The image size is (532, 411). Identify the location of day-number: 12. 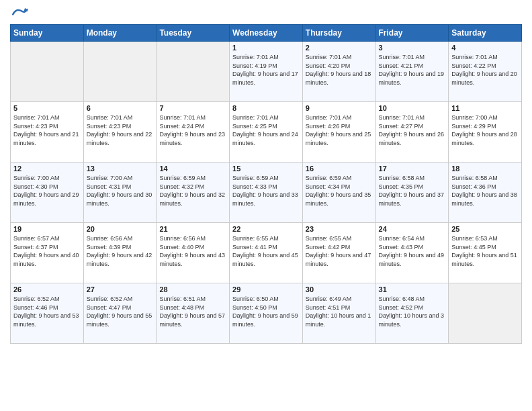
(47, 169).